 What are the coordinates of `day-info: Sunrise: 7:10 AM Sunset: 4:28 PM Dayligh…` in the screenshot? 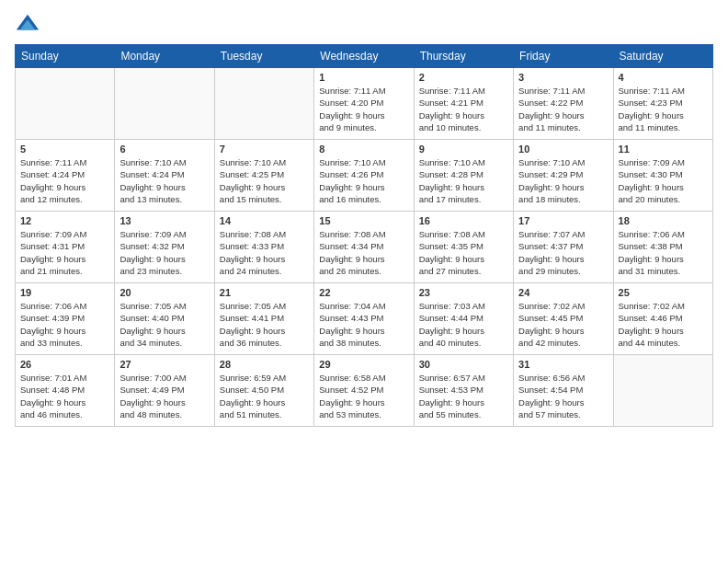 It's located at (463, 180).